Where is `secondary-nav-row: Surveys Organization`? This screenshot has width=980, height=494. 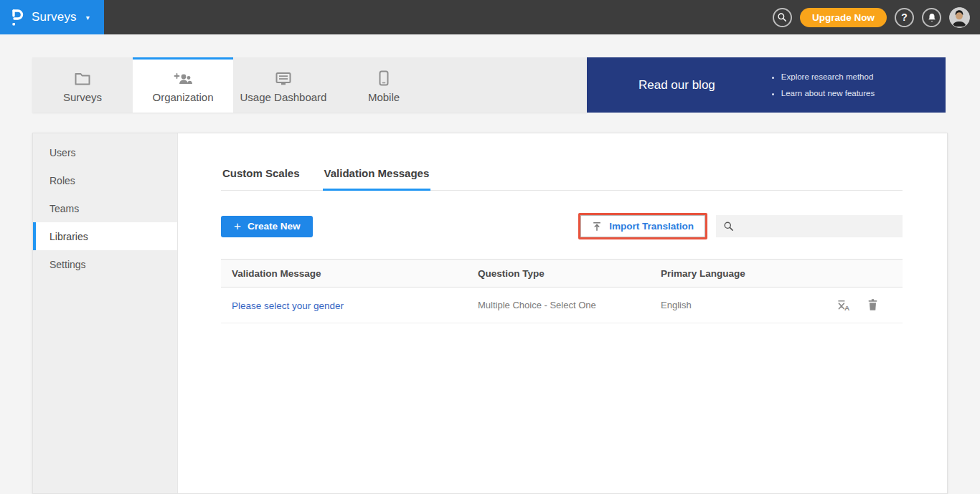
secondary-nav-row: Surveys Organization is located at coordinates (489, 85).